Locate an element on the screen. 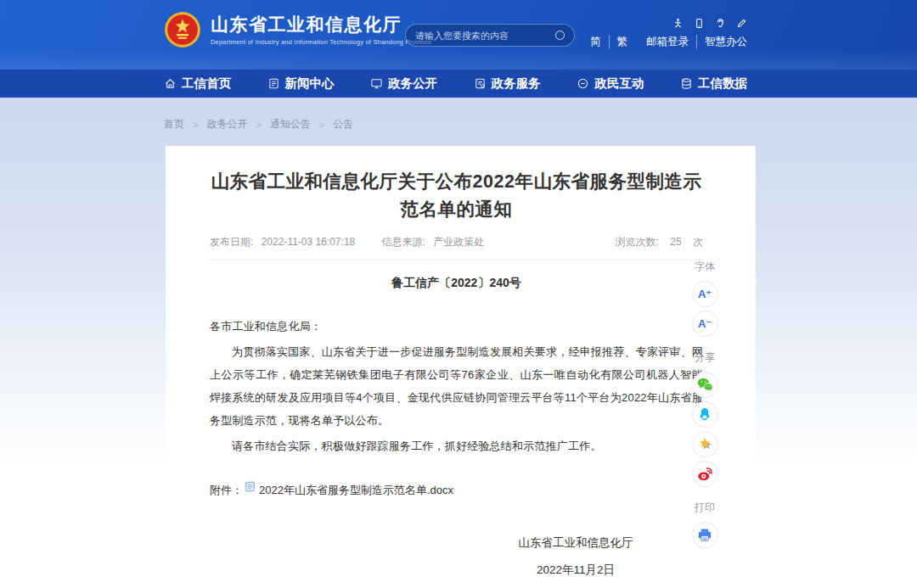  qzone-icon is located at coordinates (705, 445).